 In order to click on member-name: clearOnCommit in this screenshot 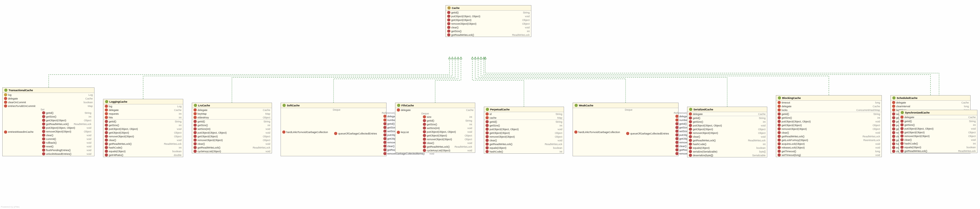, I will do `click(43, 102)`.